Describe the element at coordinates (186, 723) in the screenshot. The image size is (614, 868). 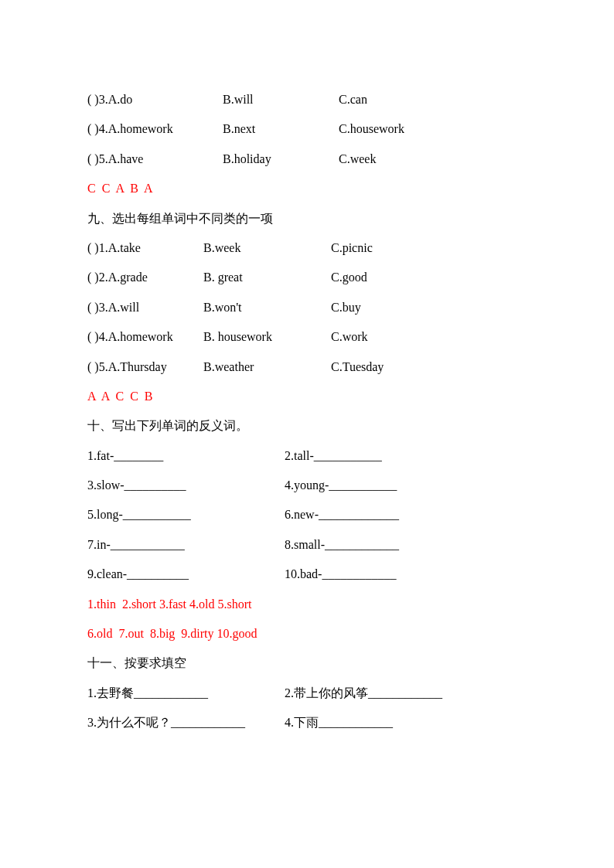
I see `blank-left: 3.为什么不呢？____________` at that location.